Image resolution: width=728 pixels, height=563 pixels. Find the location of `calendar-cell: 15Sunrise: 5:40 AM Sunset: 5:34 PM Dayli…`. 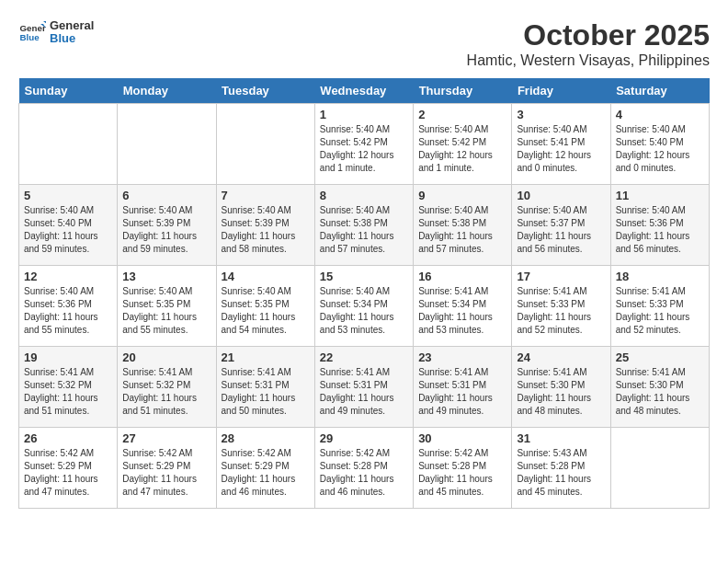

calendar-cell: 15Sunrise: 5:40 AM Sunset: 5:34 PM Dayli… is located at coordinates (364, 306).